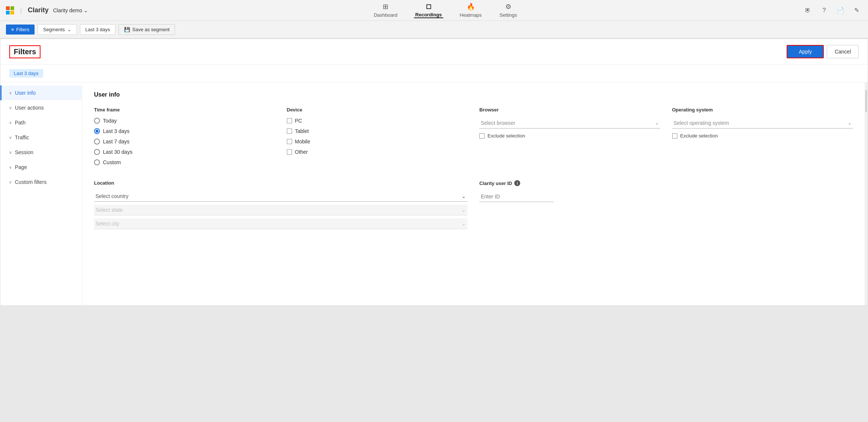  What do you see at coordinates (20, 30) in the screenshot?
I see `filters-button: ≡ Filters` at bounding box center [20, 30].